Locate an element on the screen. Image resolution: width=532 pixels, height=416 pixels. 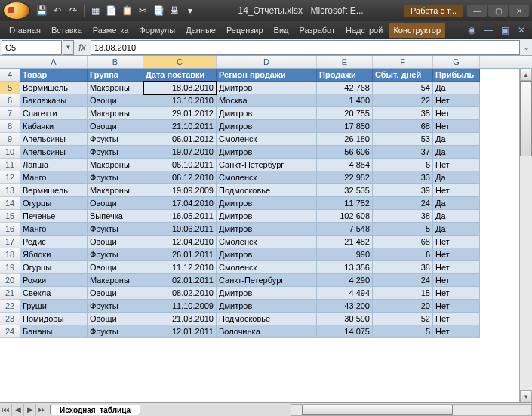
row-header: 7 is located at coordinates (11, 113).